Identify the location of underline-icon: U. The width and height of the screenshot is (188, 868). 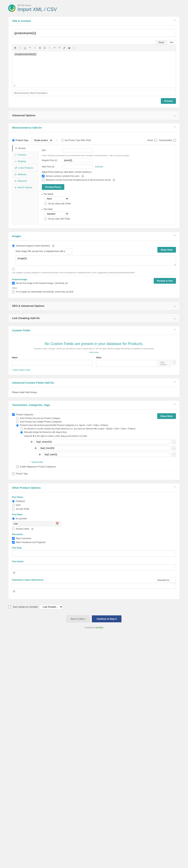
(25, 48).